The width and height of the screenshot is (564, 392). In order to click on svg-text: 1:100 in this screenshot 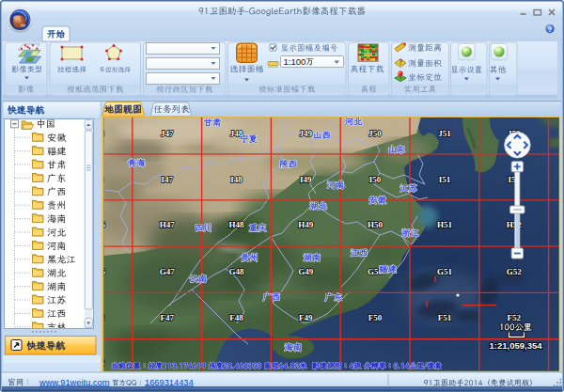, I will do `click(295, 62)`.